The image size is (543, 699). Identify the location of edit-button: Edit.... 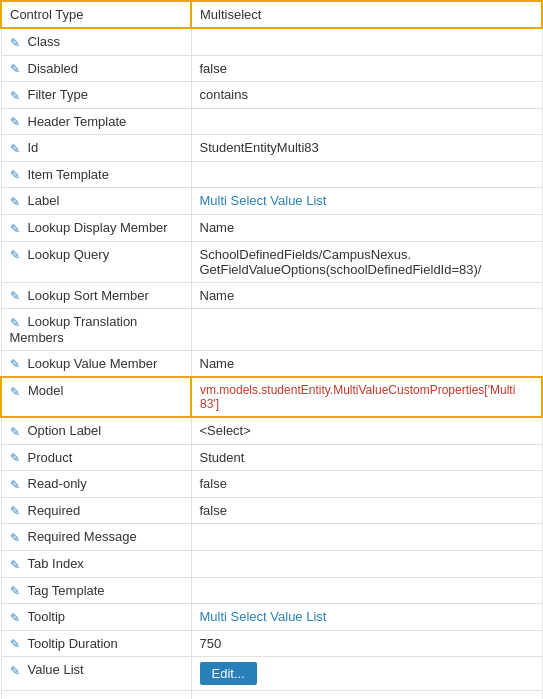
(228, 674).